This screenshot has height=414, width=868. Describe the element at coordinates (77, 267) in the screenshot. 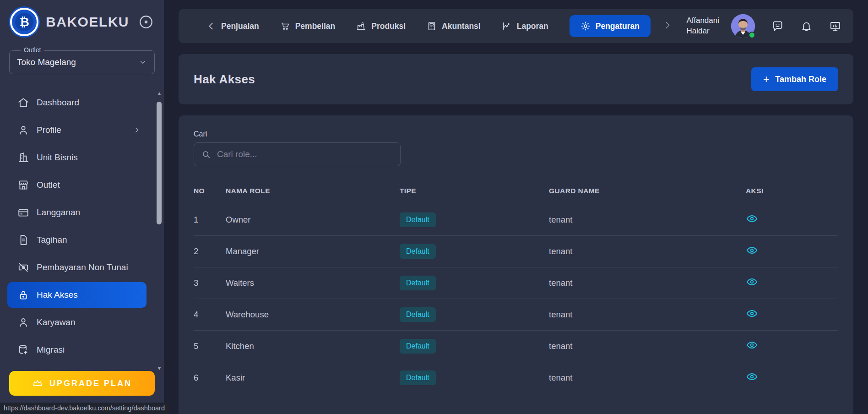

I see `sidebar-item-pembayaran-non-tunai: Pembayaran Non Tunai` at that location.